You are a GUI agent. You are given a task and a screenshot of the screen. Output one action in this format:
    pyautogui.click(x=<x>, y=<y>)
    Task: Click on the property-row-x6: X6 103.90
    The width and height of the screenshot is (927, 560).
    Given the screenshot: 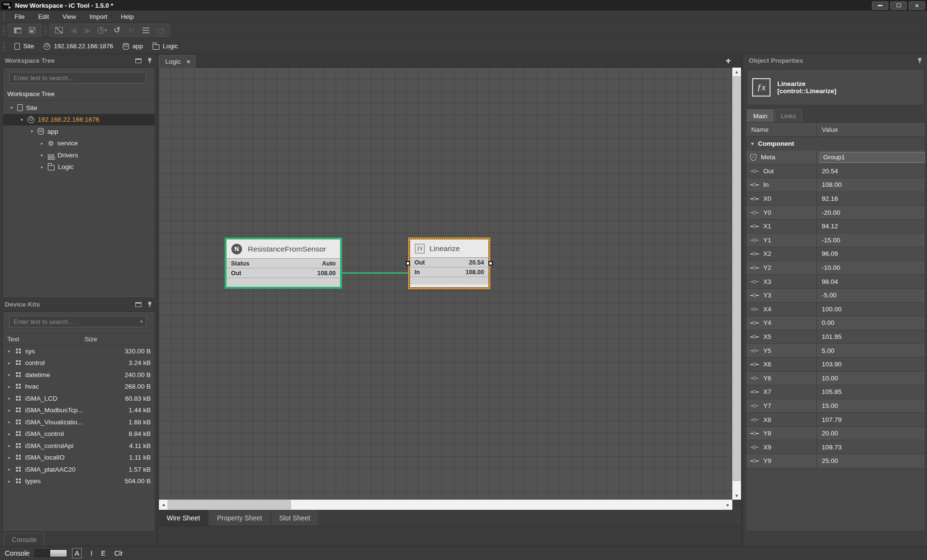 What is the action you would take?
    pyautogui.click(x=836, y=365)
    